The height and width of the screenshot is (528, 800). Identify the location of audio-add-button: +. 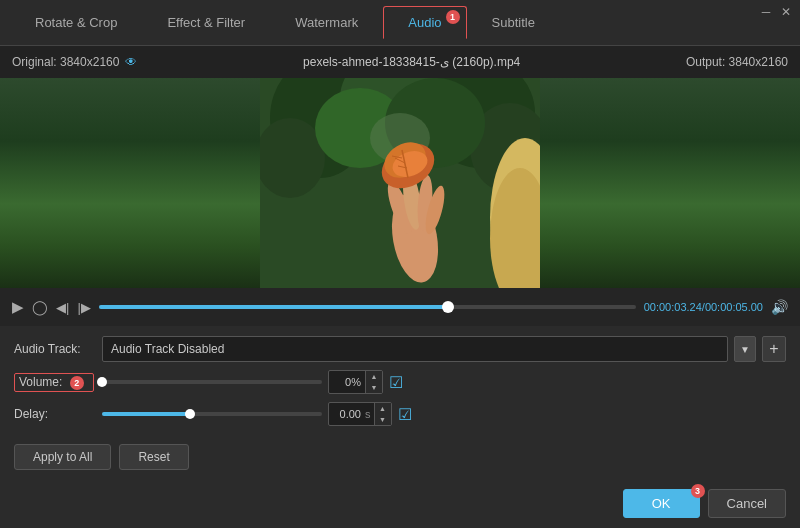
(774, 349).